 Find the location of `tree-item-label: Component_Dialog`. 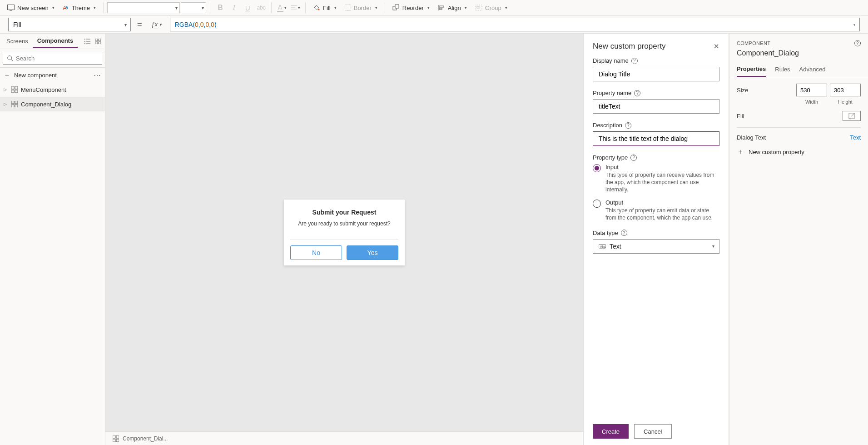

tree-item-label: Component_Dialog is located at coordinates (46, 105).